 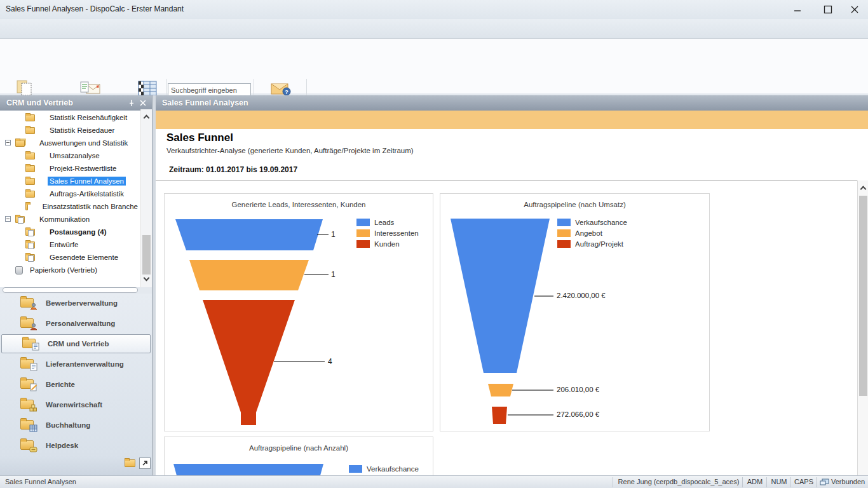 What do you see at coordinates (388, 233) in the screenshot?
I see `legend-item: Interessenten` at bounding box center [388, 233].